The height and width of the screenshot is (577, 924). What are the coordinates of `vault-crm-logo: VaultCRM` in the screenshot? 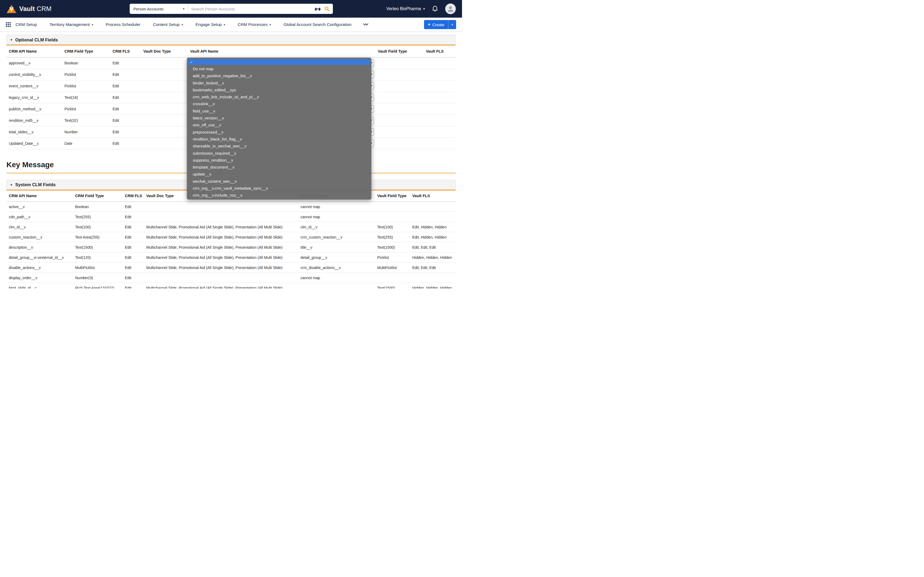 It's located at (29, 9).